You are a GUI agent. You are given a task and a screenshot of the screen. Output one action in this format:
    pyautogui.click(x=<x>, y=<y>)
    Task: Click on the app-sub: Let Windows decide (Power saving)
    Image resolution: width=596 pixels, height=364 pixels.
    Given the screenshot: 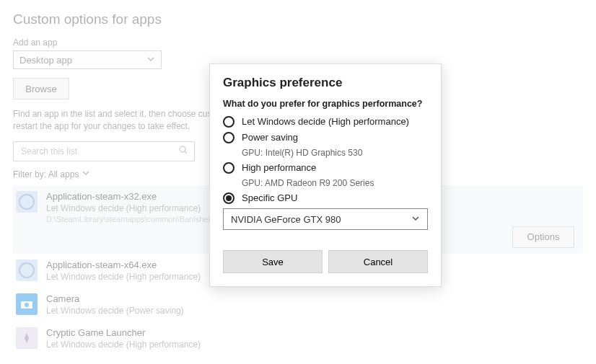 What is the action you would take?
    pyautogui.click(x=115, y=311)
    